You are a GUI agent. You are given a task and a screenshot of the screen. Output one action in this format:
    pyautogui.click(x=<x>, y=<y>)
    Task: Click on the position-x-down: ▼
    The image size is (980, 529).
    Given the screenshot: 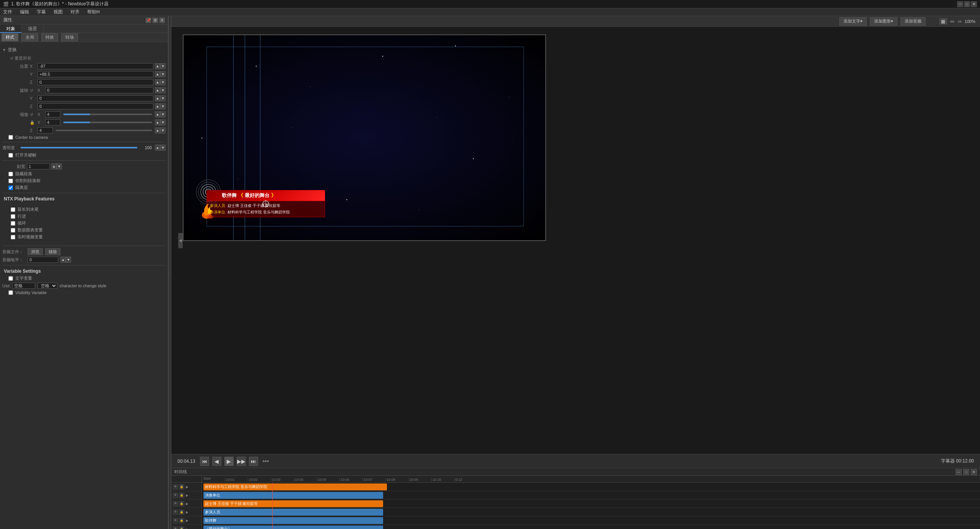 What is the action you would take?
    pyautogui.click(x=163, y=66)
    